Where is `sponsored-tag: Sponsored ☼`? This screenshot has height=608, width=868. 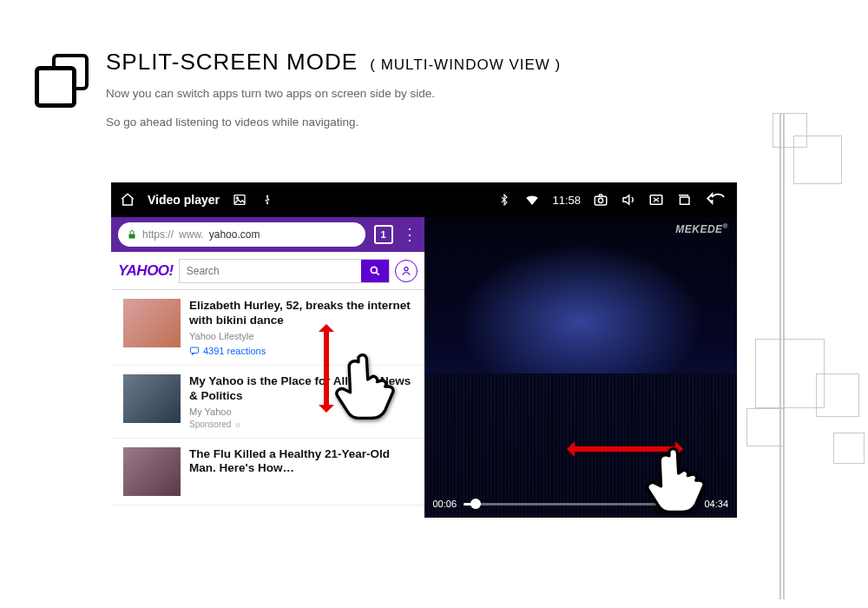
sponsored-tag: Sponsored ☼ is located at coordinates (302, 424).